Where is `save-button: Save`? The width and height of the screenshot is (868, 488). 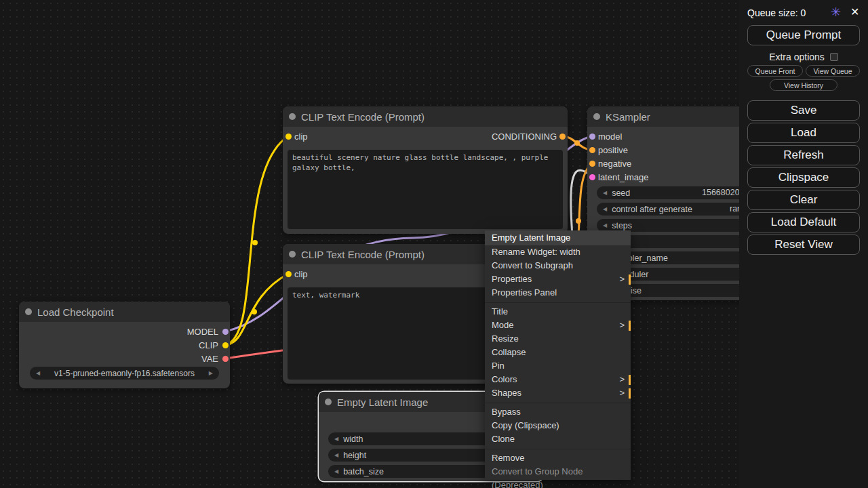
save-button: Save is located at coordinates (804, 110).